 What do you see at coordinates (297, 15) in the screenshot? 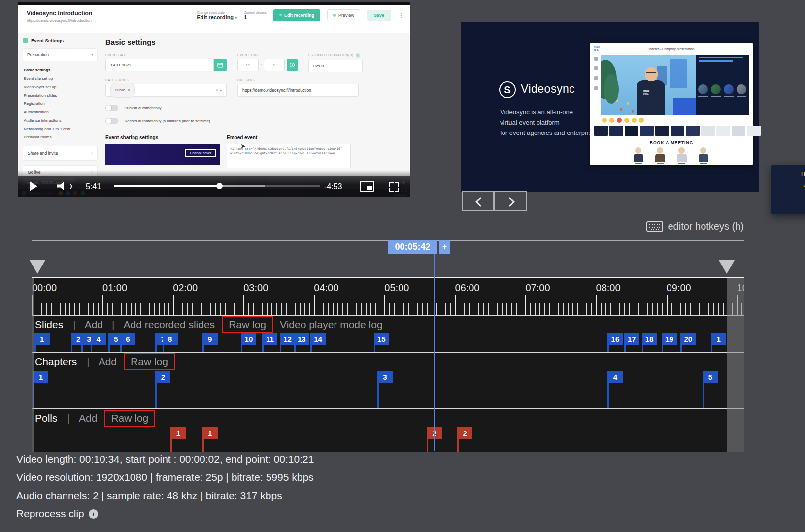
I see `edit-recording-button: ≡ Edit recording` at bounding box center [297, 15].